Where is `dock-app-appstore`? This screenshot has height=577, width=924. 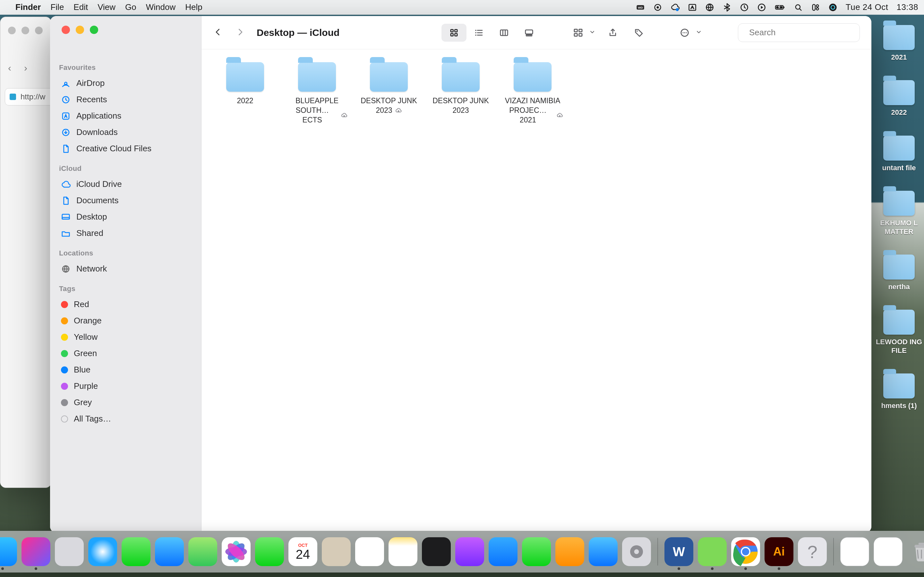
dock-app-appstore is located at coordinates (603, 552).